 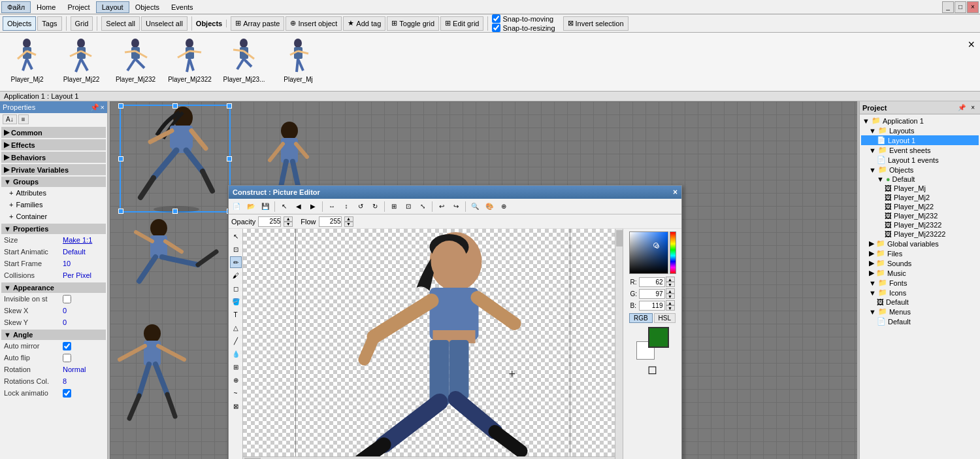 I want to click on sort-cat-btn: ≡, so click(x=24, y=119).